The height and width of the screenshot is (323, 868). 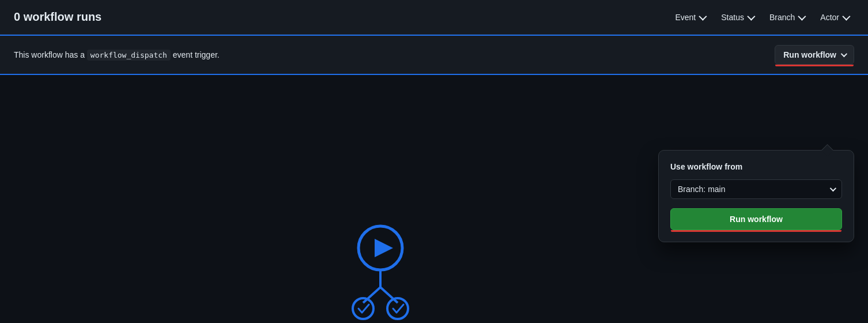 I want to click on dispatch-banner: This workflow has a workflow_dispatch ev…, so click(x=434, y=55).